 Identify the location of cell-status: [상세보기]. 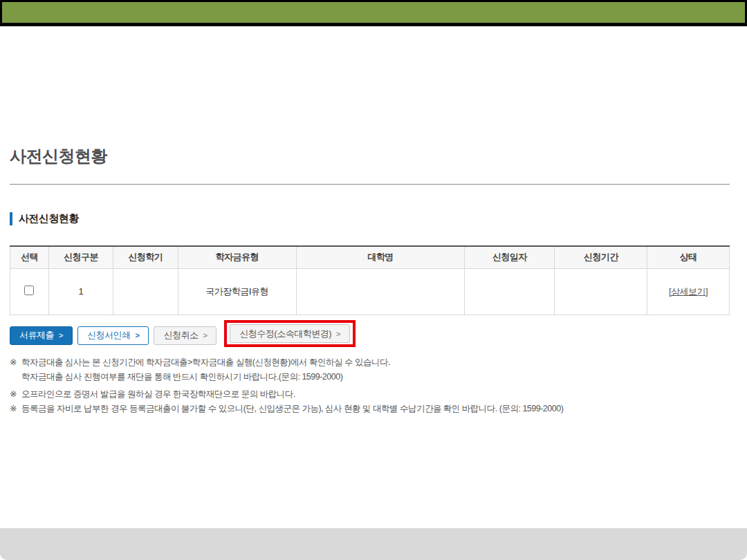
(689, 292).